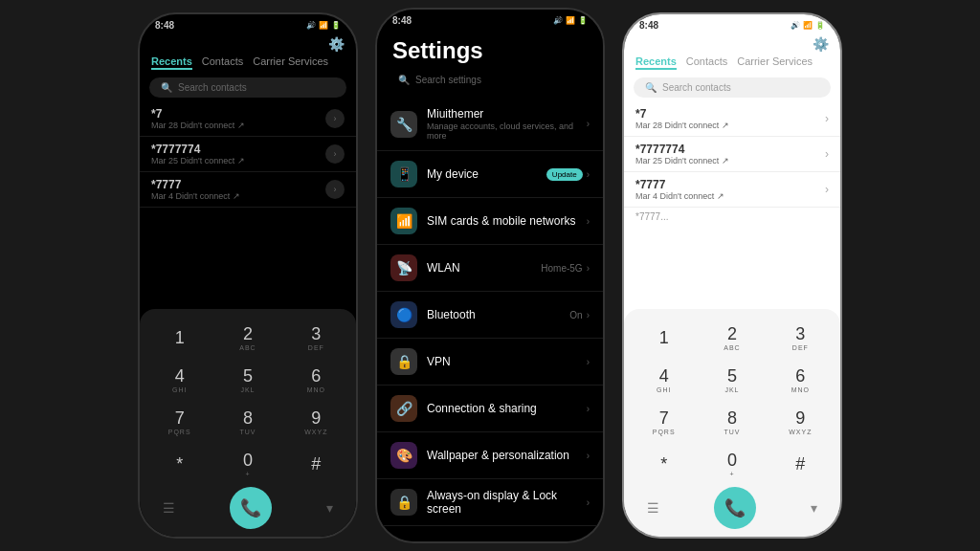 The height and width of the screenshot is (551, 980). What do you see at coordinates (490, 455) in the screenshot?
I see `settings-item-wallpaper: 🎨 Wallpaper & personalization ›` at bounding box center [490, 455].